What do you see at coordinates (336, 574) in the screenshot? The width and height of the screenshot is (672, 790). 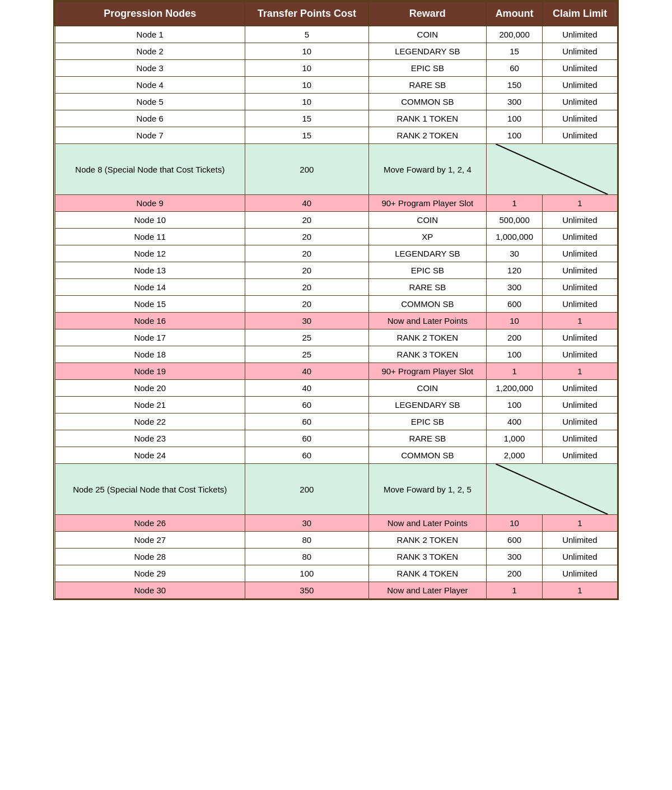 I see `table-row: Node 29100RANK 4 TOKEN200Unlimited` at bounding box center [336, 574].